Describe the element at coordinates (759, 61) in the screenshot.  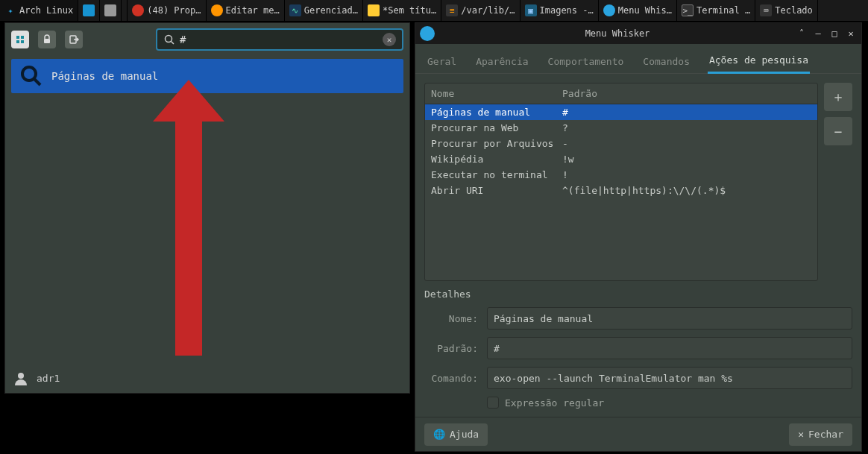
I see `tab-acoes-pesquisa: Ações de pesquisa` at that location.